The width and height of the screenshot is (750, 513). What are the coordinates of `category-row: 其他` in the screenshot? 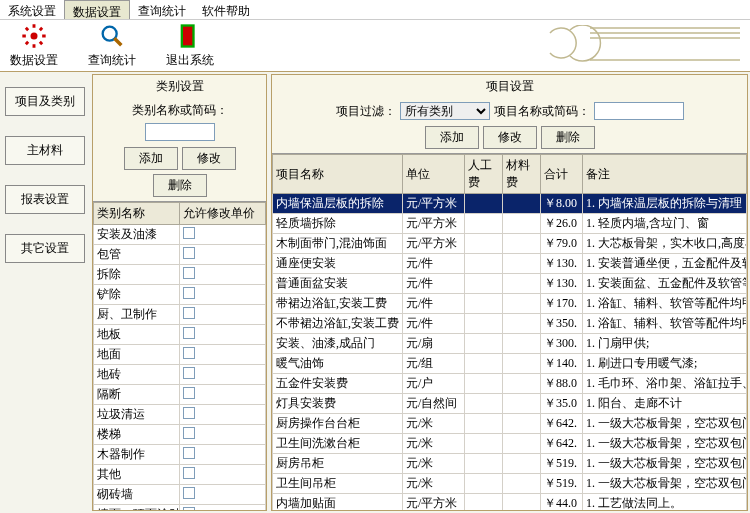 It's located at (180, 475).